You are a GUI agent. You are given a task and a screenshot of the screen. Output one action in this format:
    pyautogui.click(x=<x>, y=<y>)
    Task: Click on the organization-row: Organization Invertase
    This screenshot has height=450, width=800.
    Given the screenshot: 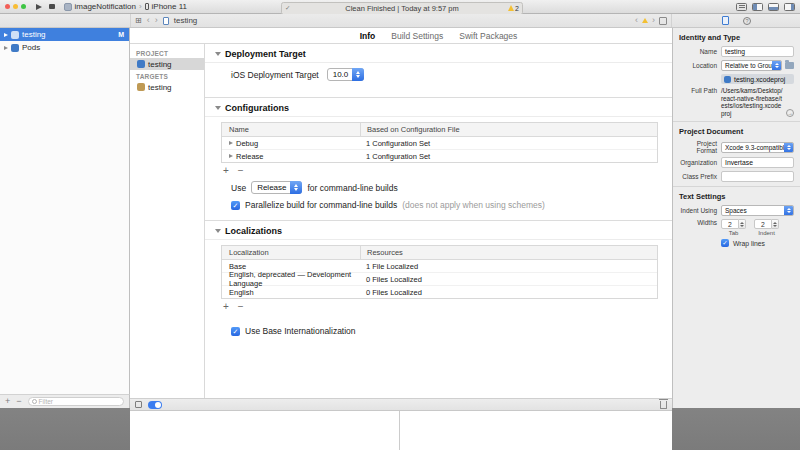 What is the action you would take?
    pyautogui.click(x=736, y=162)
    